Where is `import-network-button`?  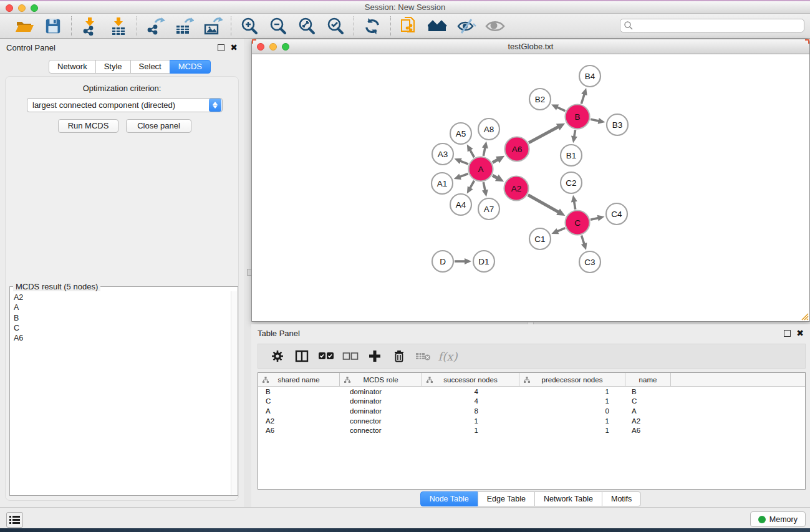
import-network-button is located at coordinates (90, 26).